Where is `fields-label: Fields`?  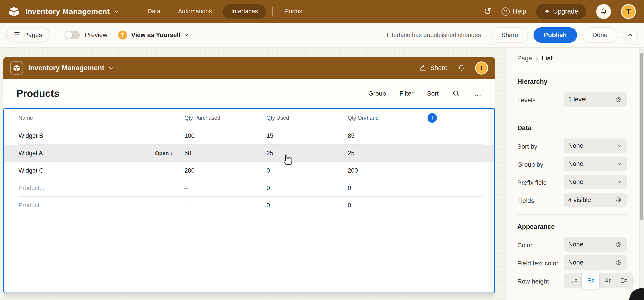 fields-label: Fields is located at coordinates (540, 199).